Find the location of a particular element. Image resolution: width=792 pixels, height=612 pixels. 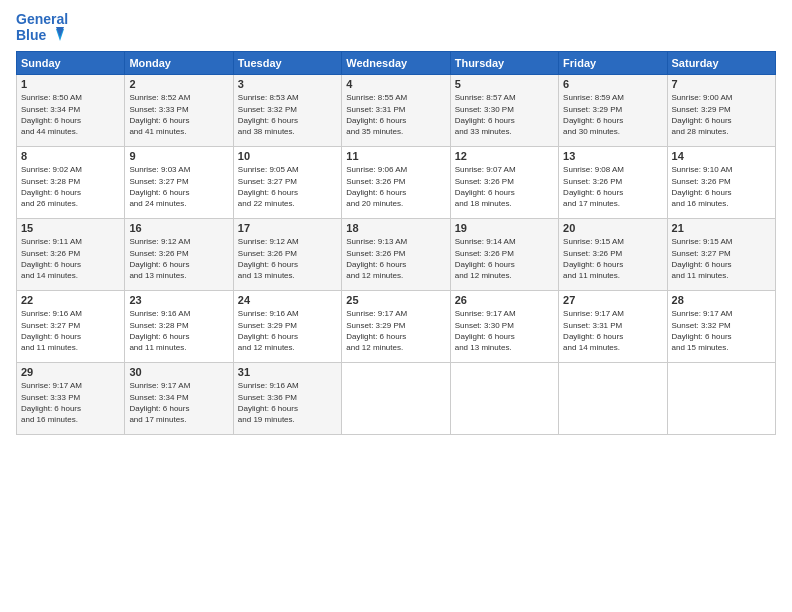

day-cell: 5Sunrise: 8:57 AMSunset: 3:30 PMDaylight… is located at coordinates (504, 111).